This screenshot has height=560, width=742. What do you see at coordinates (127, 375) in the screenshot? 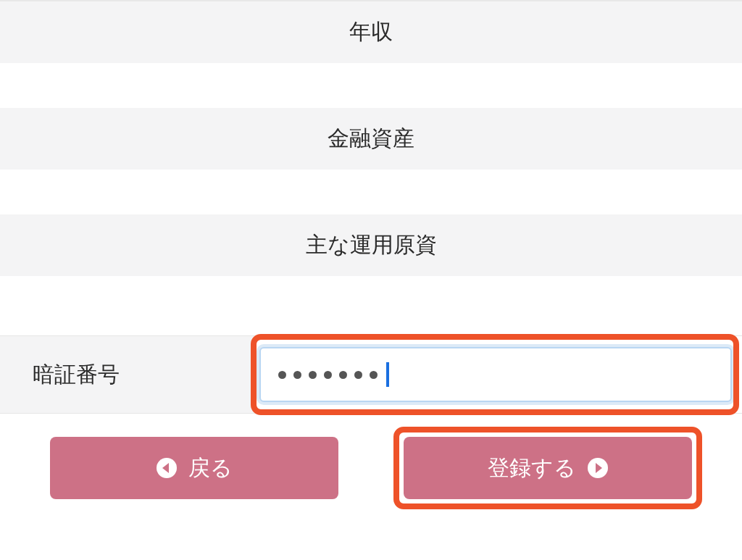
I see `pin-label-cell: 暗証番号` at bounding box center [127, 375].